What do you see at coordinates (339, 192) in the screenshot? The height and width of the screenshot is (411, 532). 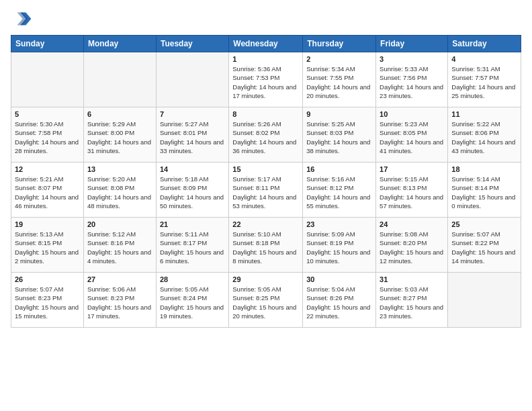 I see `day-info: Sunrise: 5:16 AMSunset: 8:12 PMDaylight:…` at bounding box center [339, 192].